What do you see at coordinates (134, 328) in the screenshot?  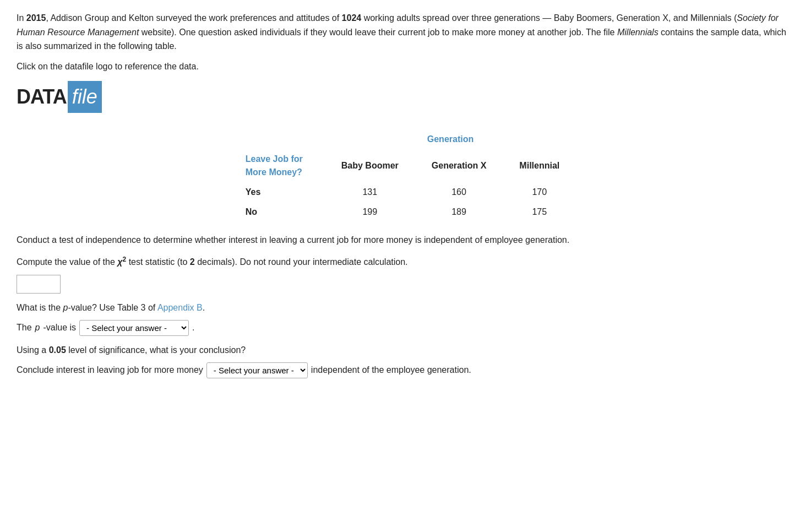 I see `pvalue-select: - Select your answer -less than 0.005bet…` at bounding box center [134, 328].